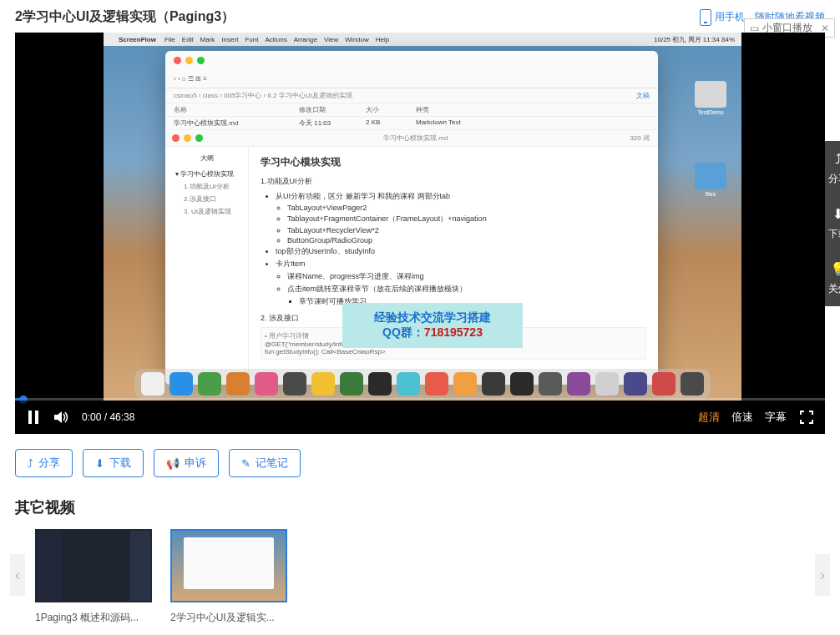 The width and height of the screenshot is (840, 635). I want to click on finder-toolbar: ‹ › ⌂ ☰ ⊞ ≡, so click(412, 79).